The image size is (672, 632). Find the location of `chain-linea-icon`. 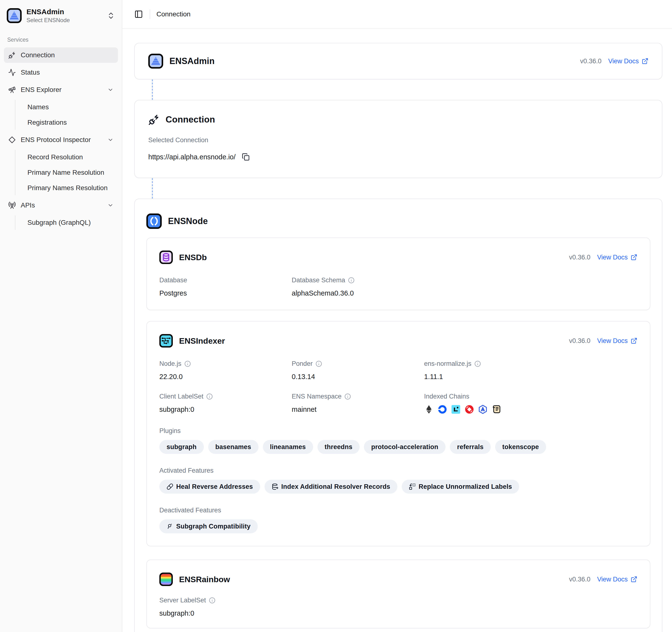

chain-linea-icon is located at coordinates (456, 410).